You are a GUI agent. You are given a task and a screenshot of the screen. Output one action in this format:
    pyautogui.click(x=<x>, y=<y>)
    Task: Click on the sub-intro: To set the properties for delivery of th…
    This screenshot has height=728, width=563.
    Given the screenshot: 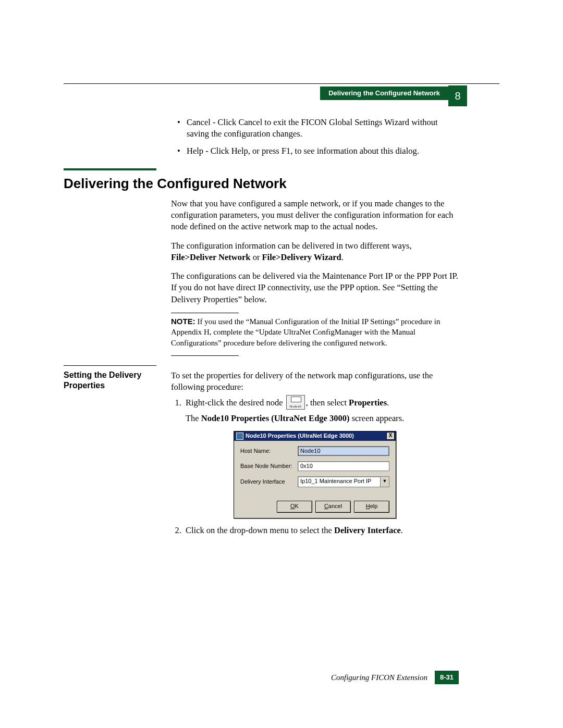 What is the action you would take?
    pyautogui.click(x=315, y=381)
    